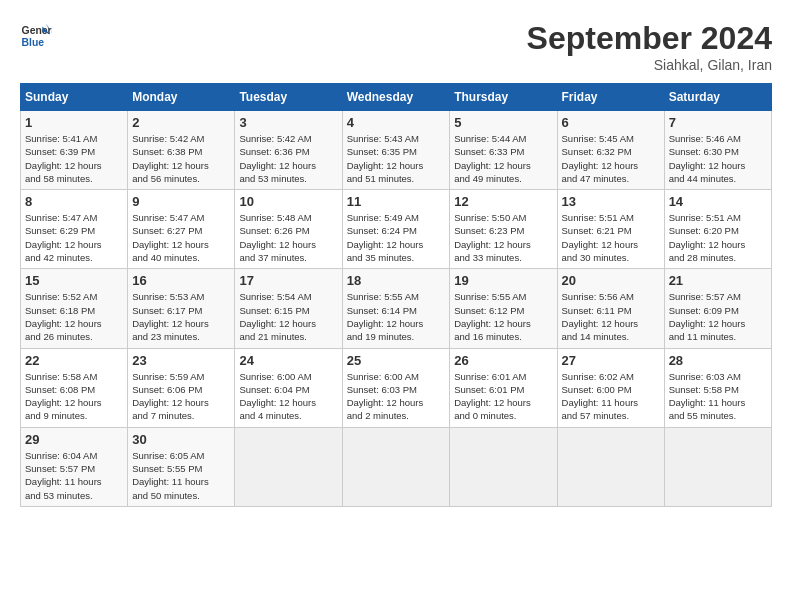 The width and height of the screenshot is (792, 612). Describe the element at coordinates (718, 202) in the screenshot. I see `day-number: 14` at that location.